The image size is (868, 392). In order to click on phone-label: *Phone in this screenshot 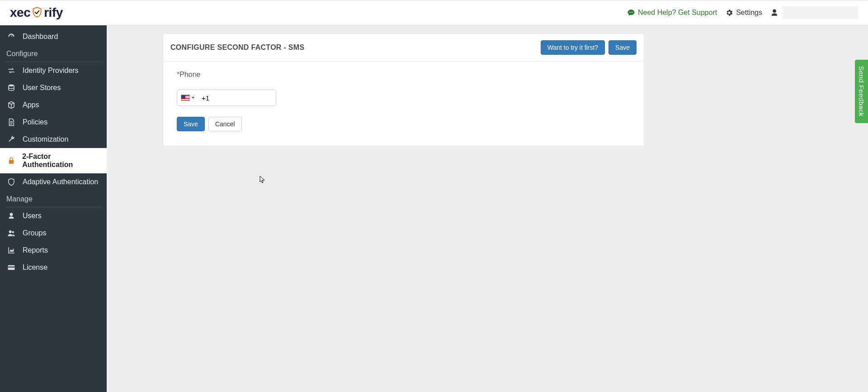, I will do `click(403, 75)`.